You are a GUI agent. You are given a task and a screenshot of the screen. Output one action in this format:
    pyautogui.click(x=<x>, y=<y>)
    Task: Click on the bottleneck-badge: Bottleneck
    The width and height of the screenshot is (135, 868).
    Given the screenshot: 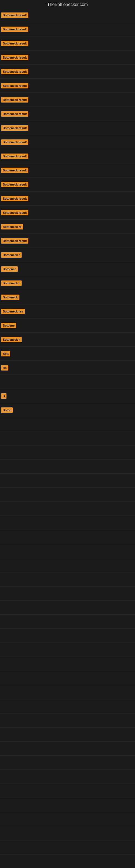 What is the action you would take?
    pyautogui.click(x=10, y=297)
    